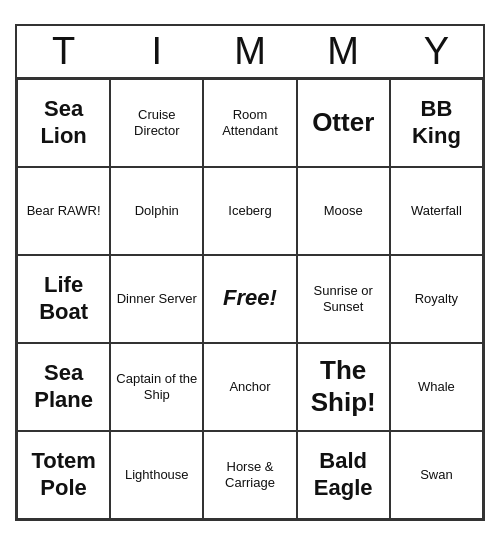  I want to click on cell-label: Otter, so click(343, 122).